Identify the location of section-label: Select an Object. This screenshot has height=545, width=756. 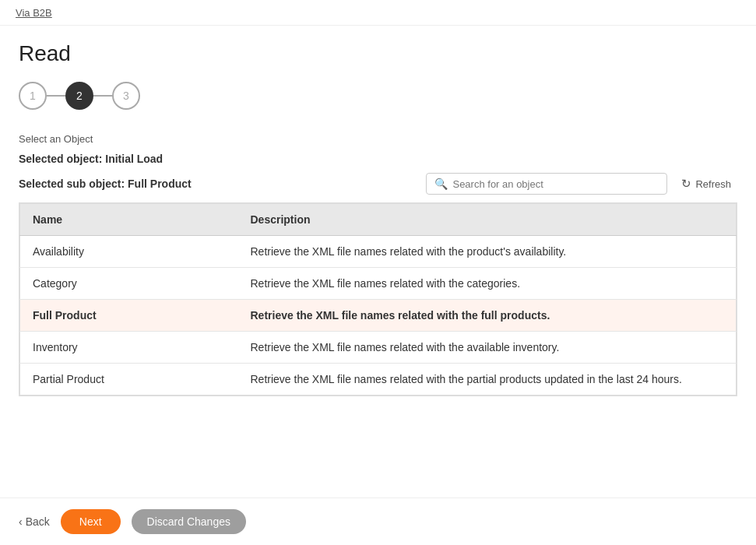
(378, 139).